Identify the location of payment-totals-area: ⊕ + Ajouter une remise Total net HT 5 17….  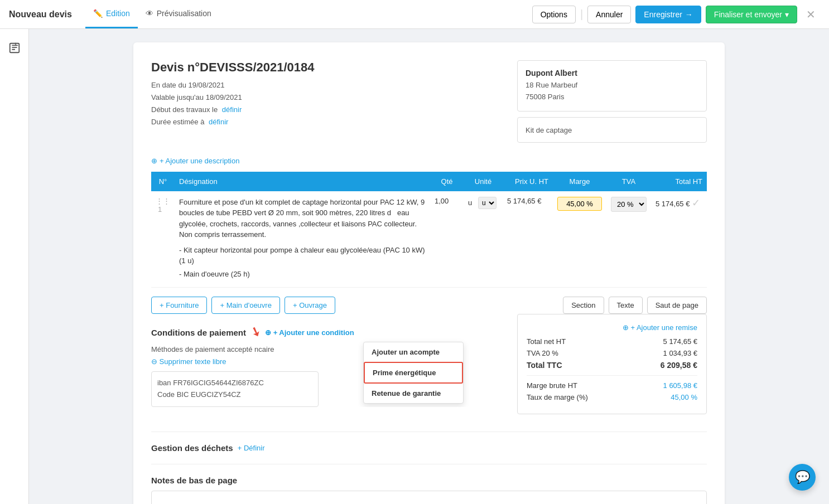
(429, 372).